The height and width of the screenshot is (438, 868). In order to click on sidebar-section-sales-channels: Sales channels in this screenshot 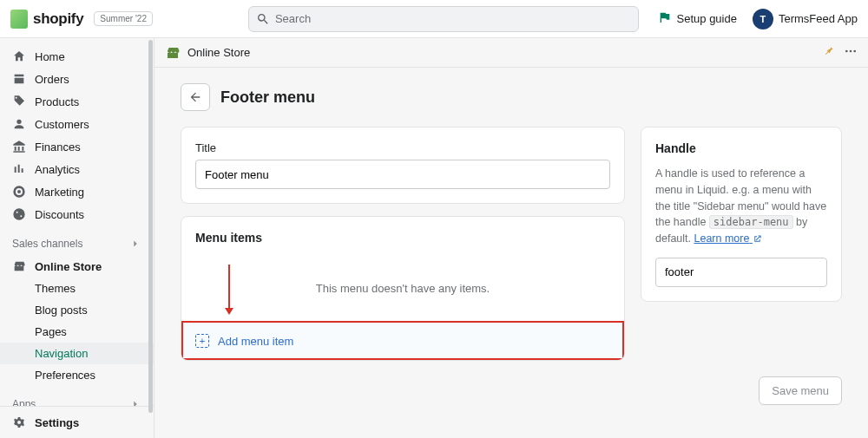, I will do `click(76, 244)`.